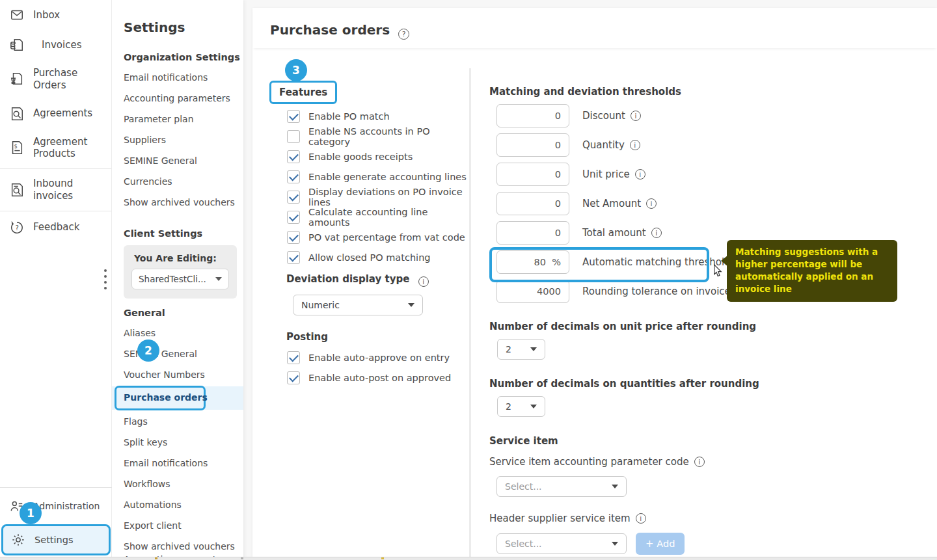 This screenshot has width=937, height=560. What do you see at coordinates (562, 544) in the screenshot?
I see `header-supplier-dropdown: Select...` at bounding box center [562, 544].